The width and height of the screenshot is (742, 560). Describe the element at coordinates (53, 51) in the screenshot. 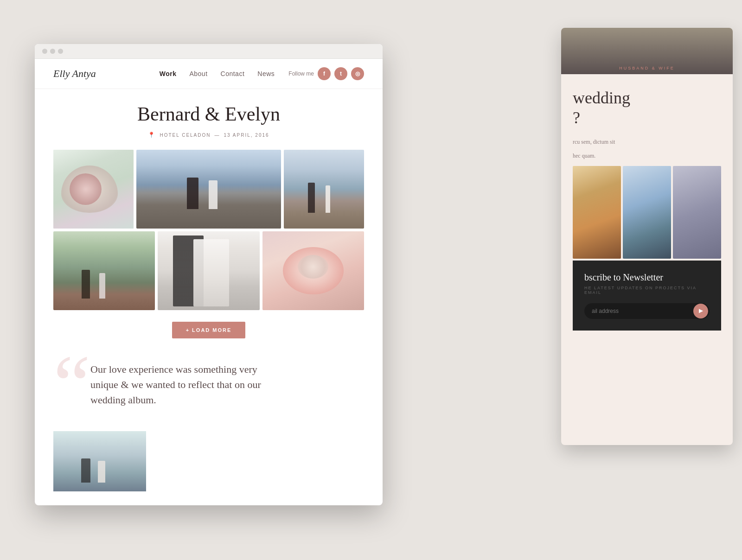

I see `browser-dot-yellow` at that location.